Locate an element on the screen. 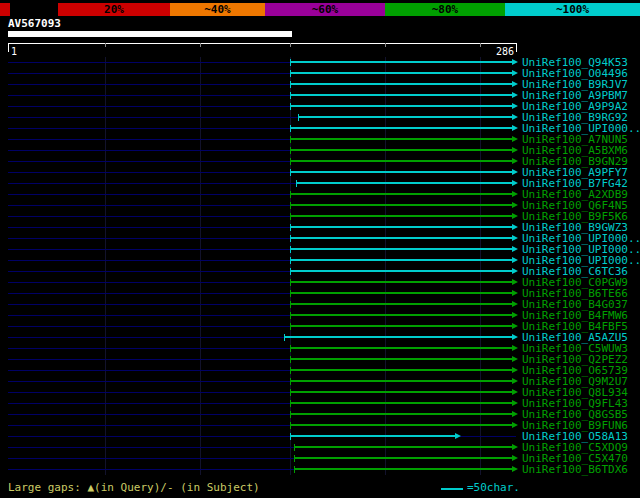 Image resolution: width=640 pixels, height=498 pixels. ruler-line is located at coordinates (262, 44).